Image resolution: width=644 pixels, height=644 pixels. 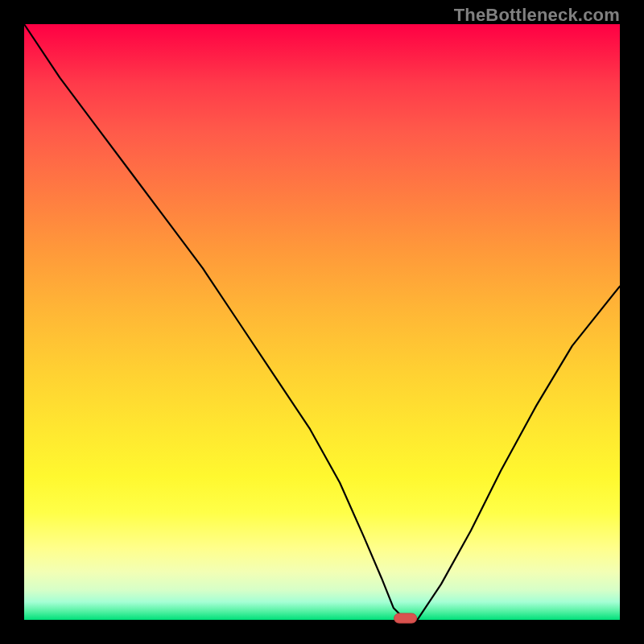 What do you see at coordinates (537, 15) in the screenshot?
I see `watermark-text: TheBottleneck.com` at bounding box center [537, 15].